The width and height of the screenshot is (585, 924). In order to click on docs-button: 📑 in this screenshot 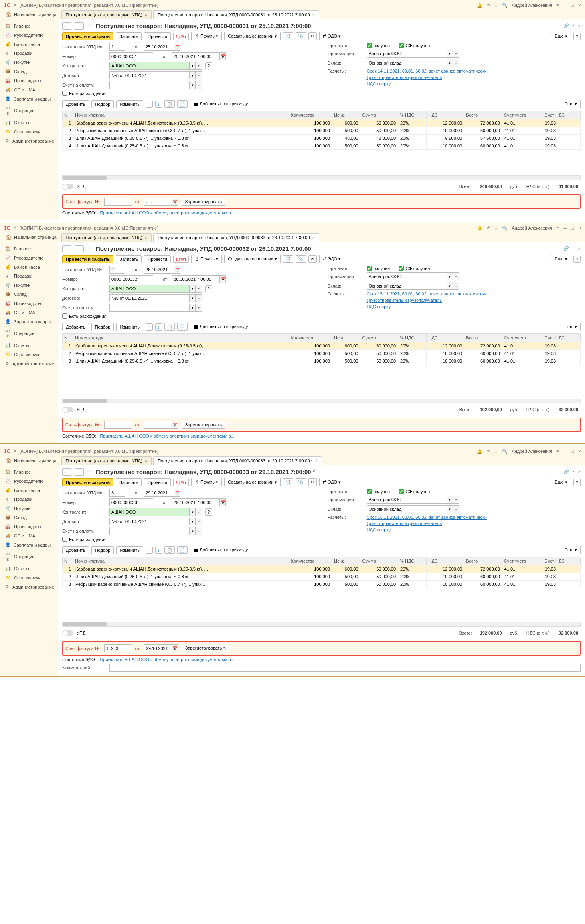, I will do `click(288, 482)`.